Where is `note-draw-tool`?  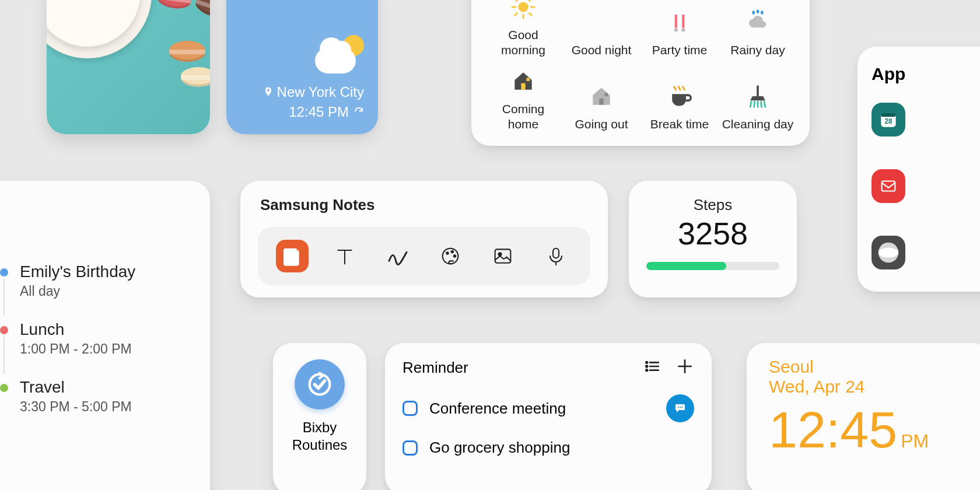 note-draw-tool is located at coordinates (398, 256).